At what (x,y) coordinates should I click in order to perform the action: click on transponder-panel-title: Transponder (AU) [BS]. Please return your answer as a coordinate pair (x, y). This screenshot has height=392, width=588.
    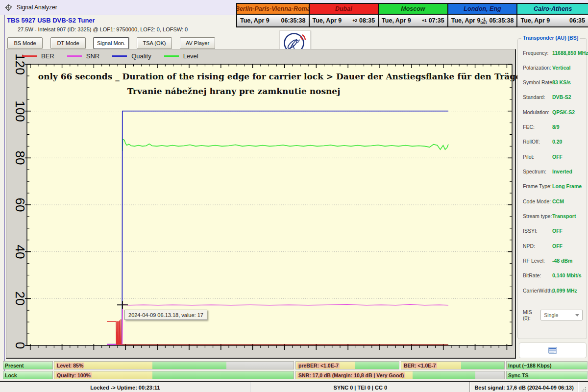
    Looking at the image, I should click on (551, 38).